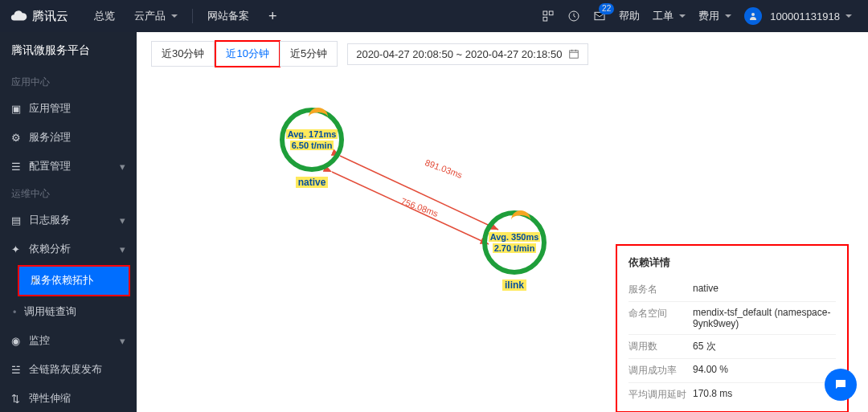 This screenshot has width=868, height=412. I want to click on nav-fee: 费用, so click(715, 16).